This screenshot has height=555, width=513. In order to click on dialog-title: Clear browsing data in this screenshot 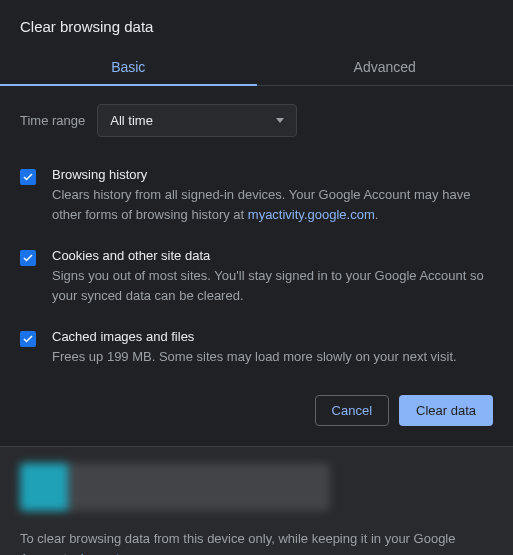, I will do `click(256, 26)`.